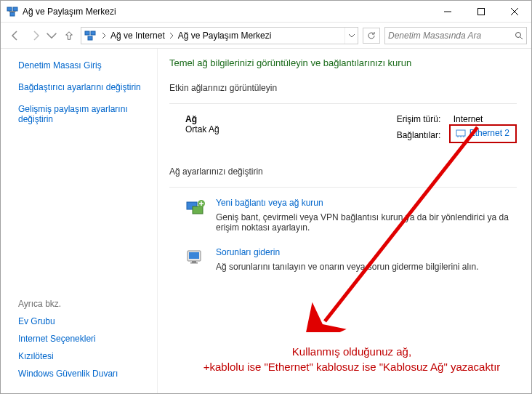 The width and height of the screenshot is (532, 394). What do you see at coordinates (519, 36) in the screenshot?
I see `search-icon` at bounding box center [519, 36].